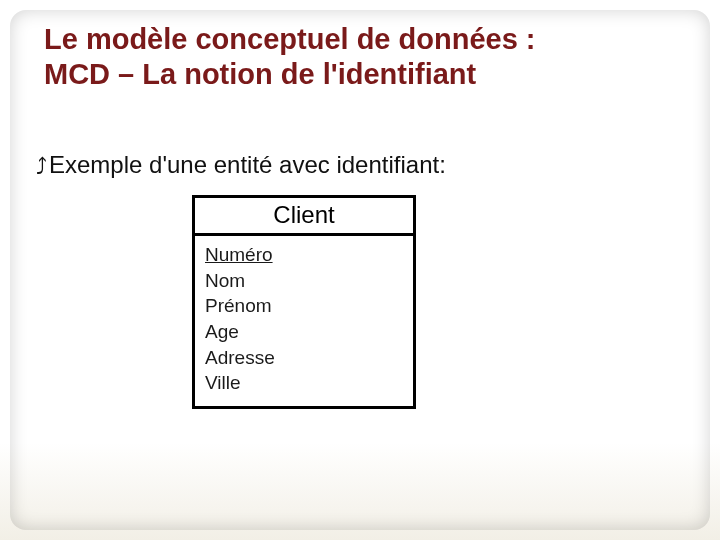  Describe the element at coordinates (367, 57) in the screenshot. I see `slide-title: Le modèle conceptuel de données : MCD – …` at that location.